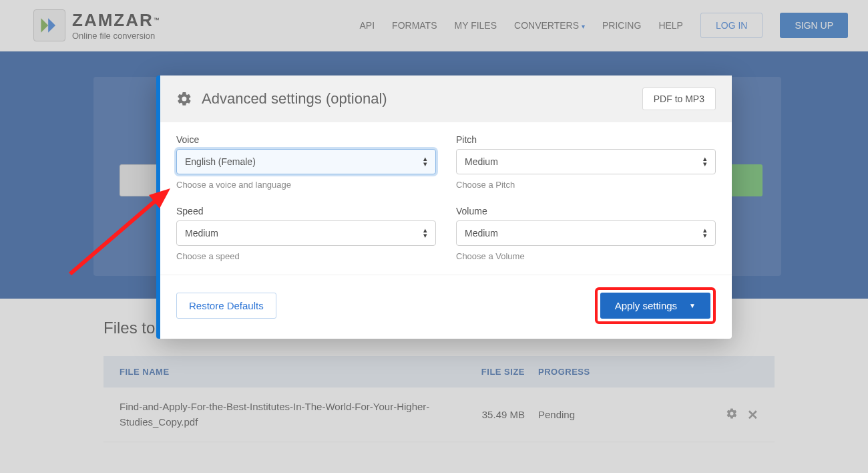 The width and height of the screenshot is (868, 473). What do you see at coordinates (586, 257) in the screenshot?
I see `volume-hint: Choose a Volume` at bounding box center [586, 257].